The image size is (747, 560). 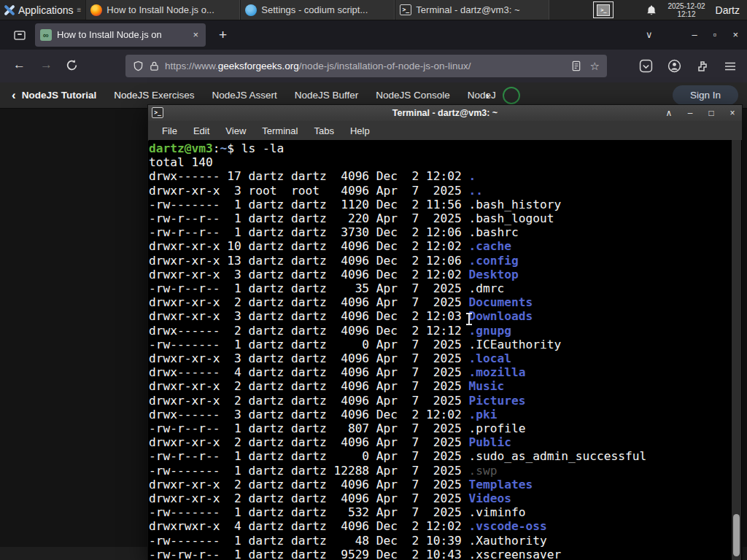 I want to click on terminal-menu-file: File, so click(x=169, y=131).